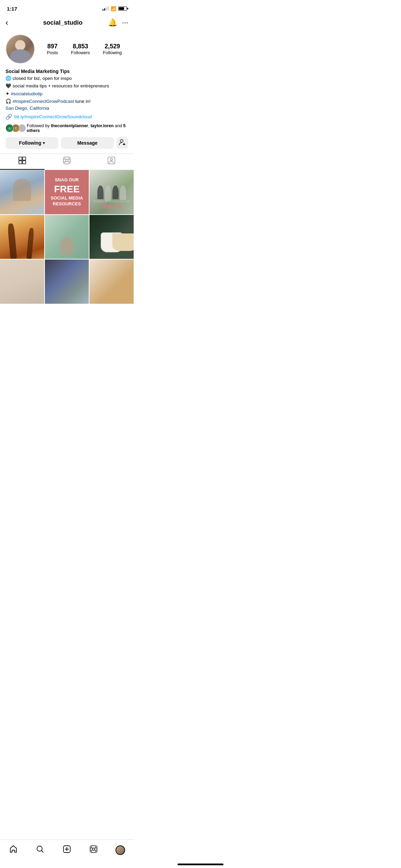 The width and height of the screenshot is (401, 868). I want to click on message-button: Message, so click(87, 143).